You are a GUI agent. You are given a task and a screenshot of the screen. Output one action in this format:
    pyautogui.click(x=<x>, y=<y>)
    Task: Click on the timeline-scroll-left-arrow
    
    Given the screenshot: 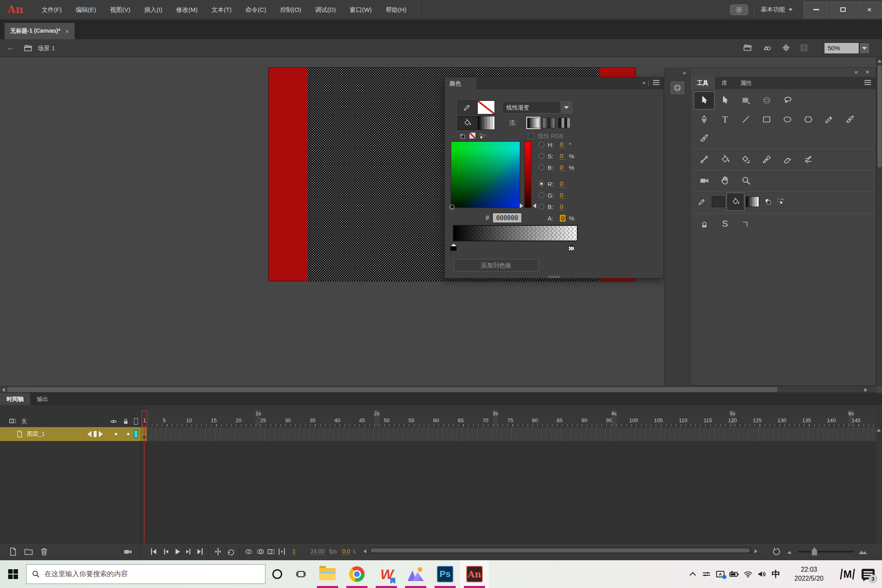 What is the action you would take?
    pyautogui.click(x=365, y=551)
    